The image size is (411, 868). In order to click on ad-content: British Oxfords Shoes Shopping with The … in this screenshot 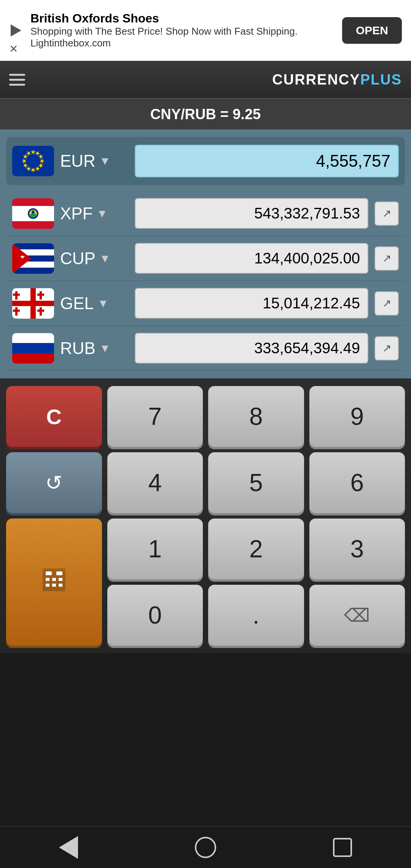, I will do `click(186, 30)`.